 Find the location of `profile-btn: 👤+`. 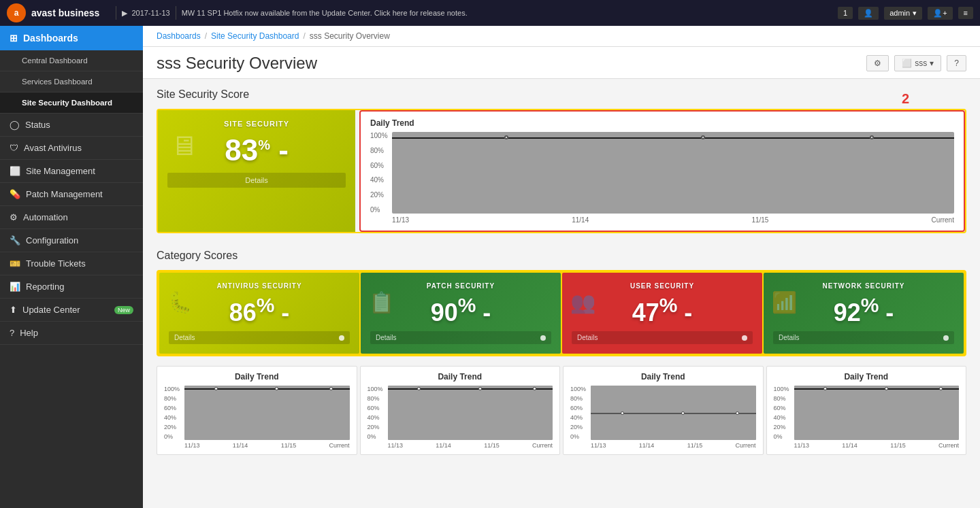

profile-btn: 👤+ is located at coordinates (940, 14).